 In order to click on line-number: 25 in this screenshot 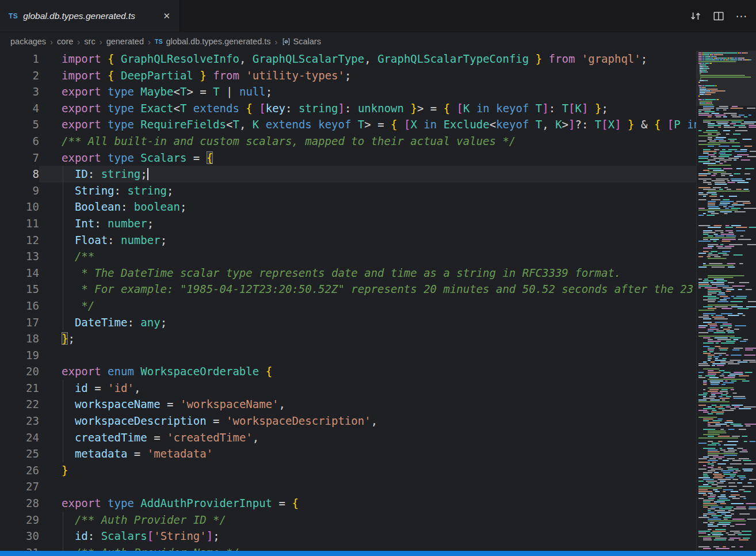, I will do `click(20, 454)`.